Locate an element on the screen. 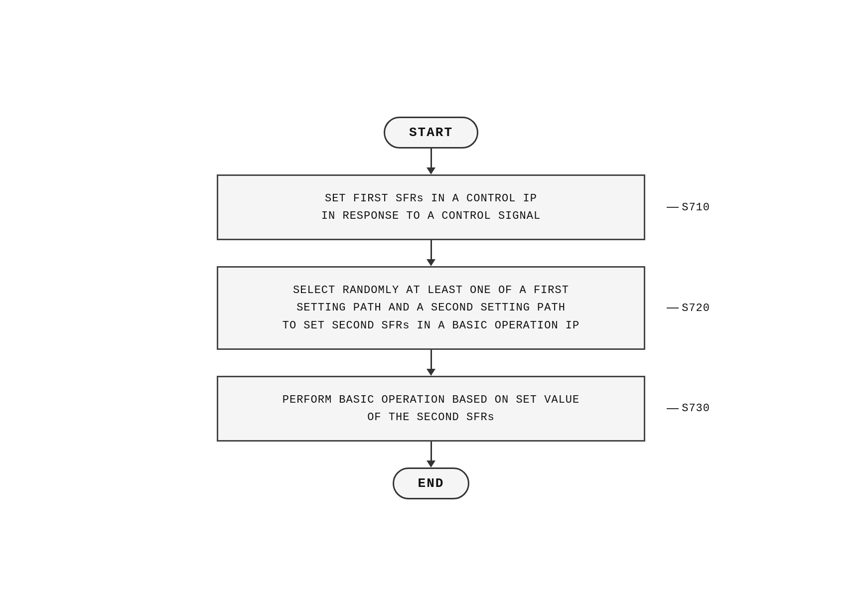 This screenshot has width=862, height=616. step-s730-line1: PERFORM BASIC OPERATION BASED ON SET VAL… is located at coordinates (431, 400).